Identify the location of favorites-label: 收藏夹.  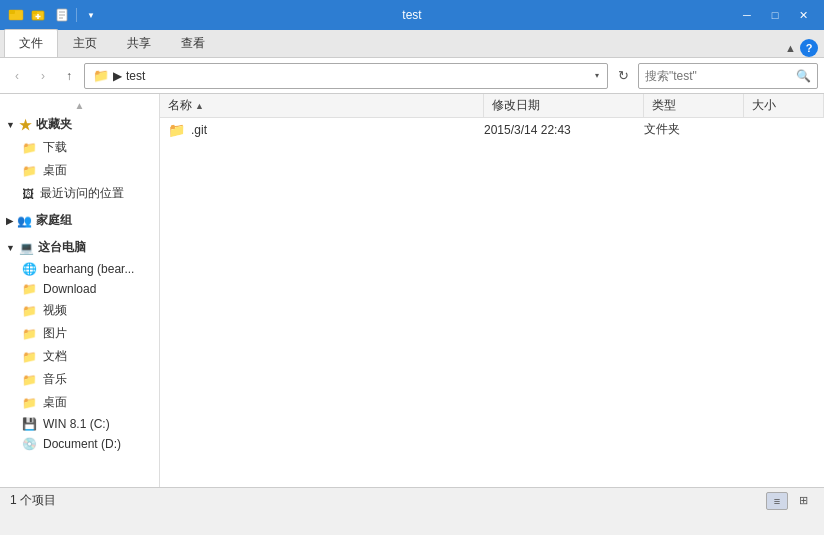
(54, 124).